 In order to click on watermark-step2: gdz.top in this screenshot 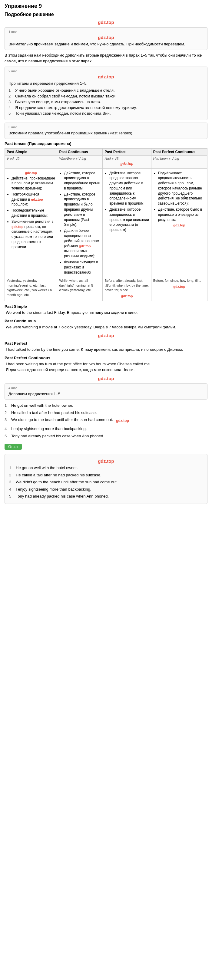, I will do `click(106, 77)`.